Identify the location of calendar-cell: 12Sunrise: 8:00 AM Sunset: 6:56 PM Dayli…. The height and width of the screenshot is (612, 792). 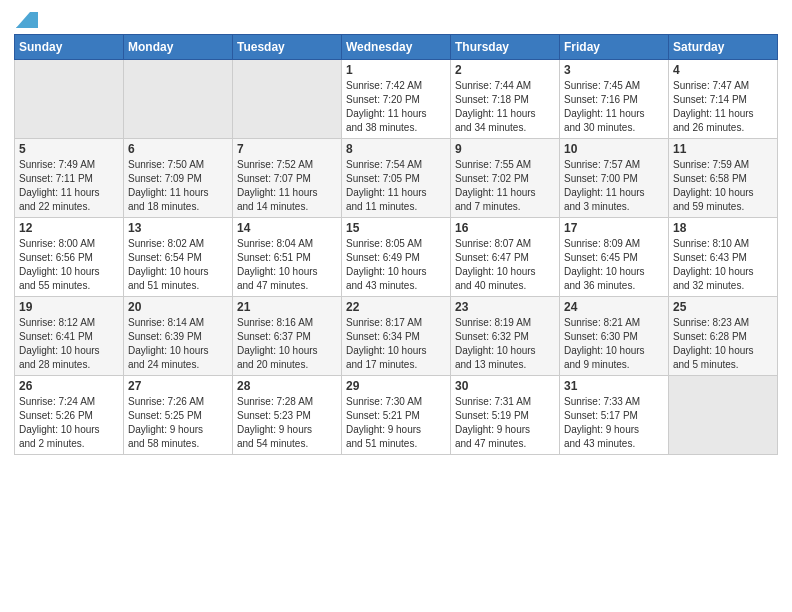
(70, 258).